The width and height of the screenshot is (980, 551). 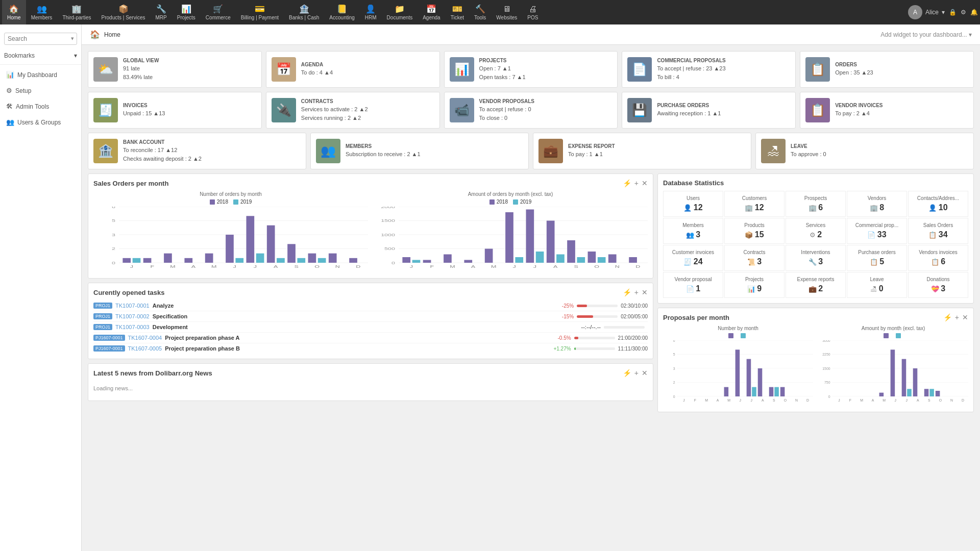 What do you see at coordinates (816, 231) in the screenshot?
I see `stat-cell-services: Services ⚙ 2` at bounding box center [816, 231].